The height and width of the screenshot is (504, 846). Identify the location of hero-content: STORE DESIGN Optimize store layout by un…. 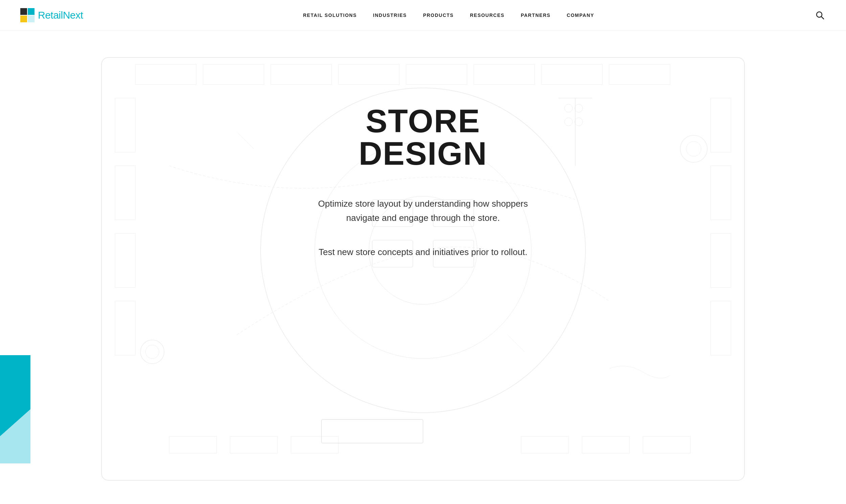
(423, 182).